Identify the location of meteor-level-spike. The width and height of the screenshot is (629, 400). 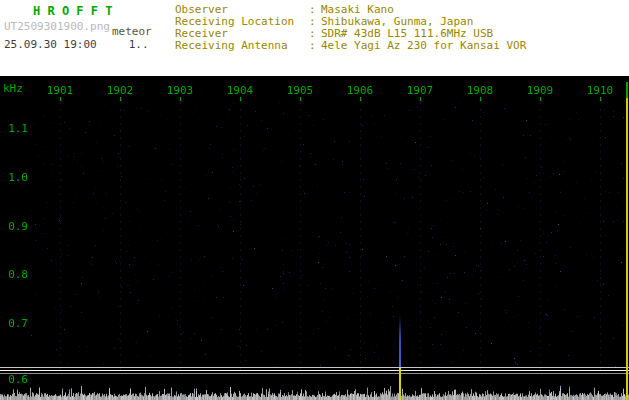
(400, 384).